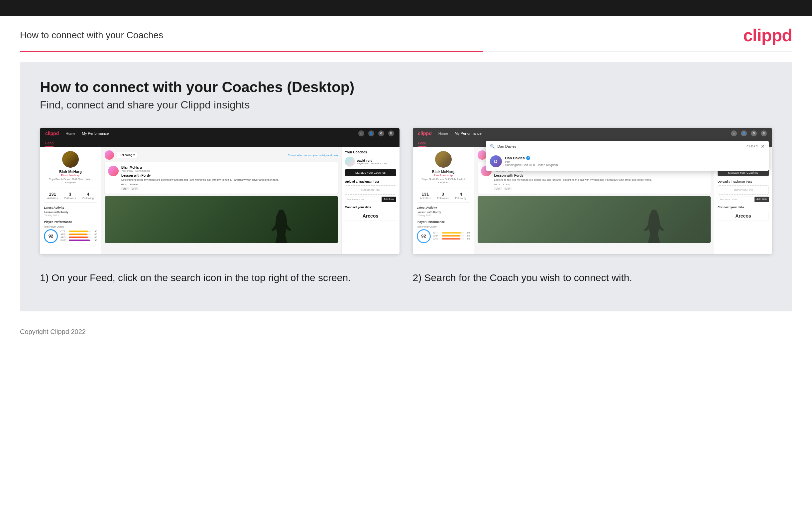 The image size is (812, 508). I want to click on nav-home-2: Home, so click(443, 133).